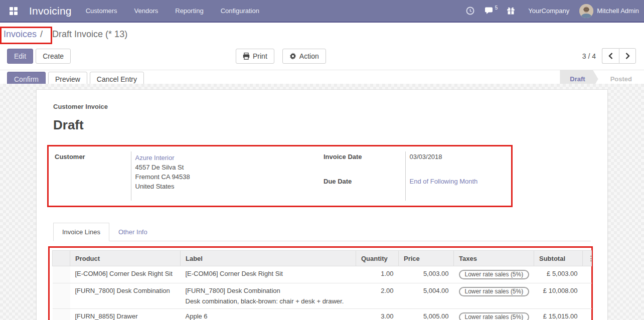  Describe the element at coordinates (377, 275) in the screenshot. I see `cell-quantity: 1.00` at that location.